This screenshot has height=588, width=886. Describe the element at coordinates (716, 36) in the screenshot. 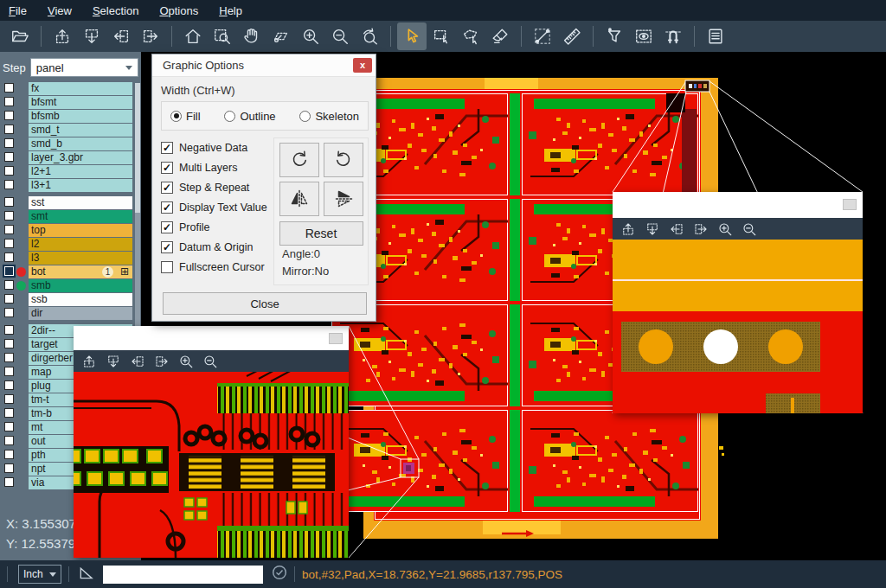

I see `report-button` at that location.